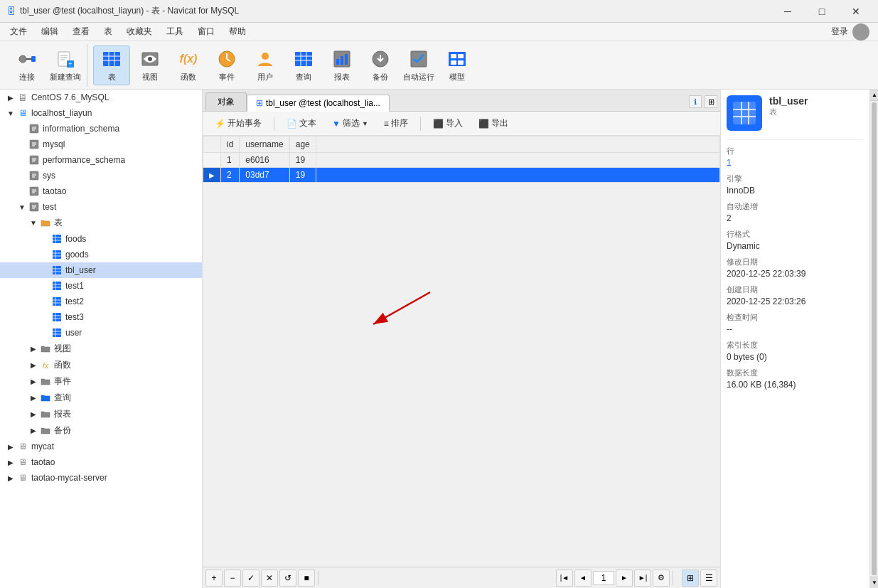 Image resolution: width=878 pixels, height=588 pixels. Describe the element at coordinates (874, 338) in the screenshot. I see `scroll-thumb` at that location.